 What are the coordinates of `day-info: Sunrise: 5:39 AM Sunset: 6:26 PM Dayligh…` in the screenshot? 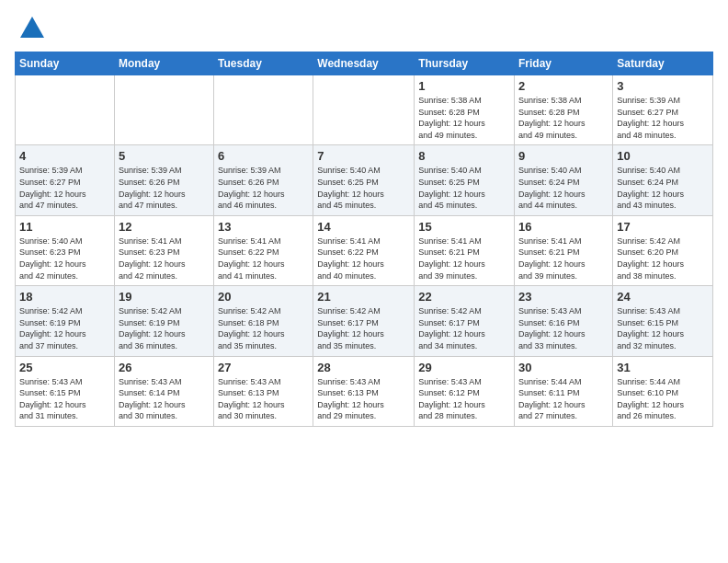 It's located at (263, 188).